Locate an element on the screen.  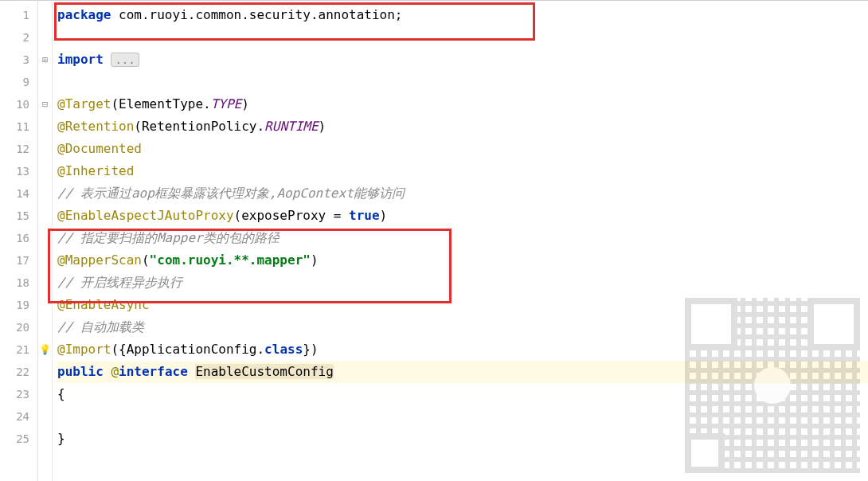
code-line: @Target(ElementType.TYPE) is located at coordinates (463, 104).